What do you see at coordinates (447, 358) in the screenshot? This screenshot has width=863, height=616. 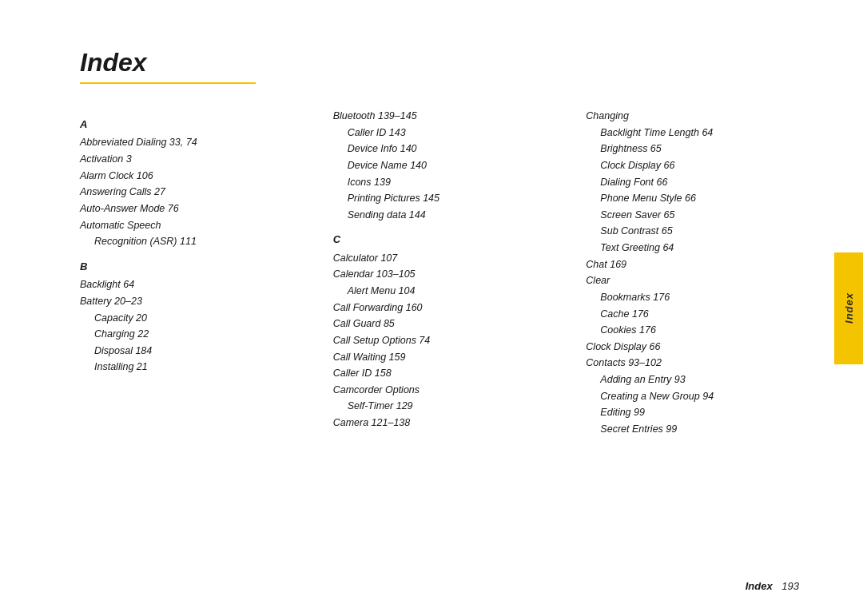 I see `list-item: Call Waiting 159` at bounding box center [447, 358].